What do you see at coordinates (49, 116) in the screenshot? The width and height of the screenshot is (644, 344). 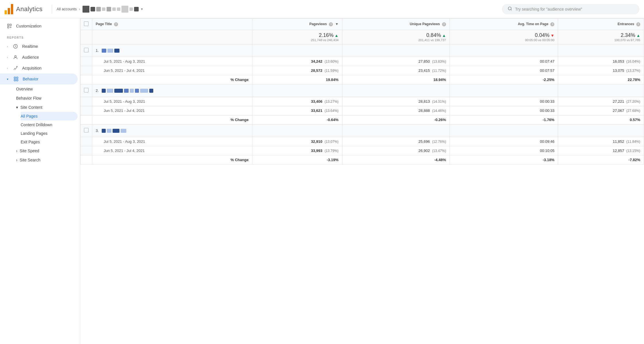 I see `sidebar-item-all-pages: All Pages` at bounding box center [49, 116].